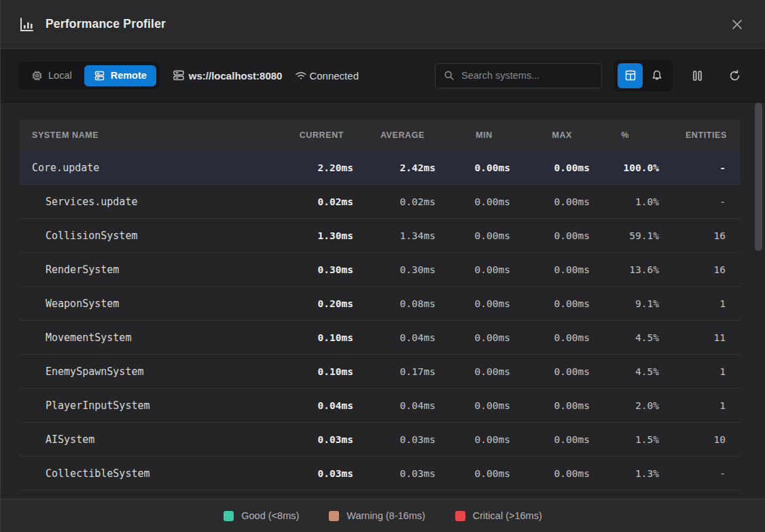 This screenshot has height=532, width=765. I want to click on bell-icon, so click(657, 75).